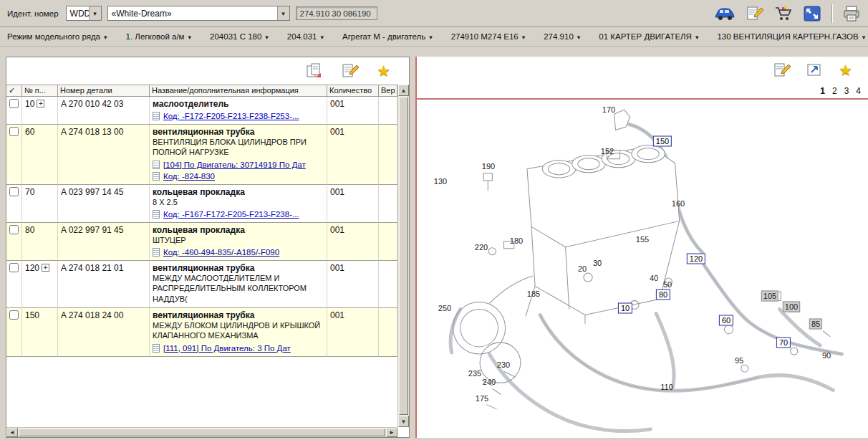  I want to click on table-row: 60A 274 018 13 00вентиляционная трубкаВЕ…, so click(202, 155).